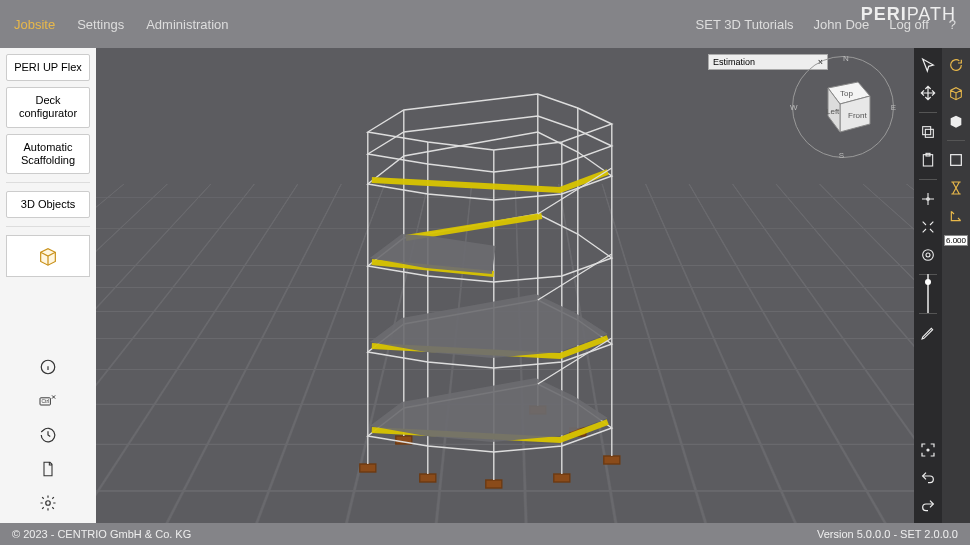 Image resolution: width=970 pixels, height=545 pixels. Describe the element at coordinates (928, 199) in the screenshot. I see `navigate-icon` at that location.